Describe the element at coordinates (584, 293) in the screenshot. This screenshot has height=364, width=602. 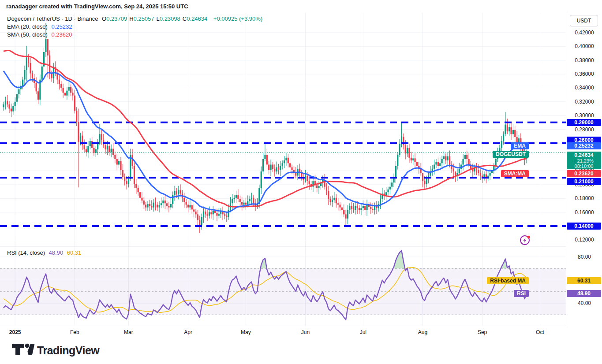
I see `rsi-value-badge: 48.90` at that location.